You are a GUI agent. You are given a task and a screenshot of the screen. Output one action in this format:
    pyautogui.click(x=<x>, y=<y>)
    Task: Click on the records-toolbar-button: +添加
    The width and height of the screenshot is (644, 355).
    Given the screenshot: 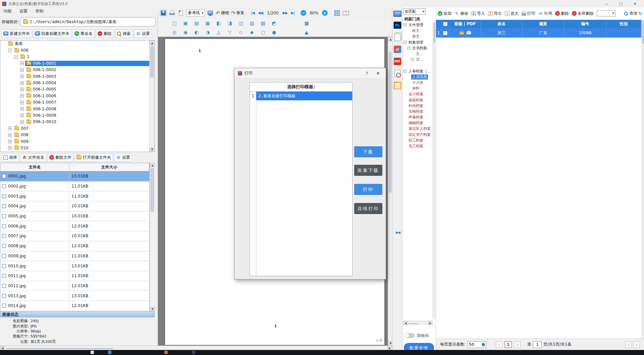 What is the action you would take?
    pyautogui.click(x=445, y=13)
    